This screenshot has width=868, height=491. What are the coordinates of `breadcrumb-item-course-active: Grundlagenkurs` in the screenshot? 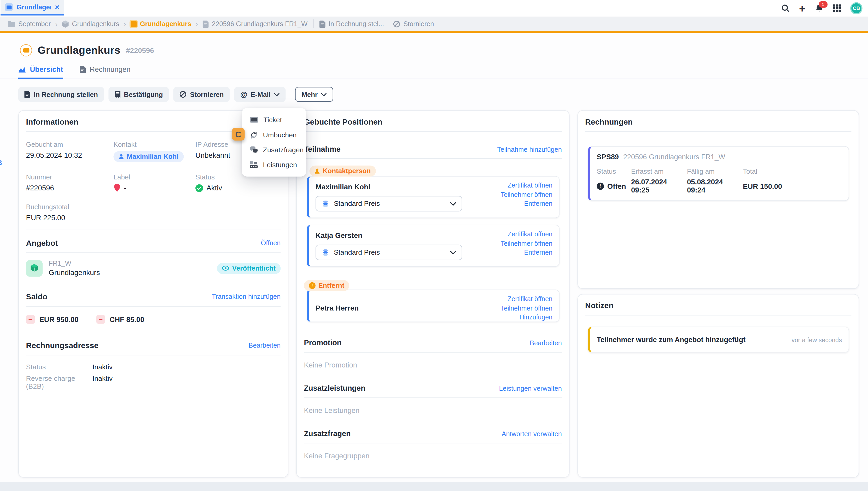 It's located at (161, 24).